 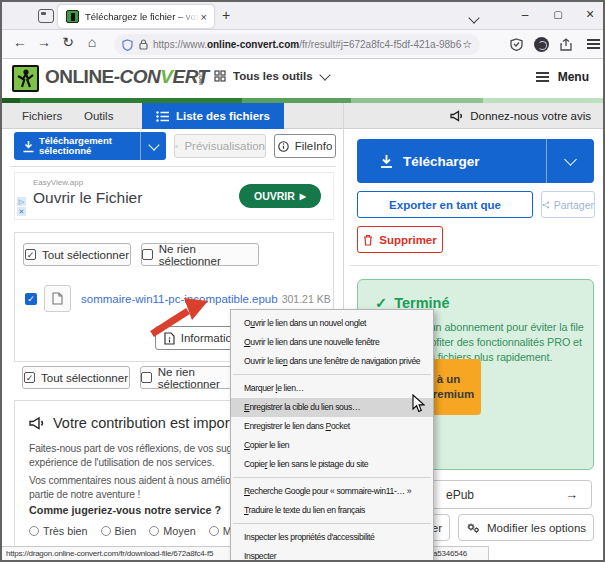 What do you see at coordinates (31, 299) in the screenshot?
I see `file-checkbox: ✓` at bounding box center [31, 299].